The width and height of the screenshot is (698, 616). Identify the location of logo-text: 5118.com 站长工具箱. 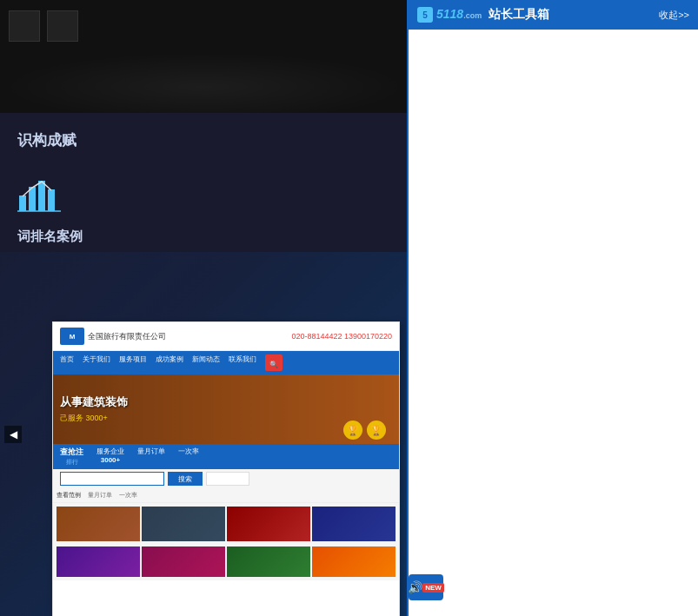
(493, 15).